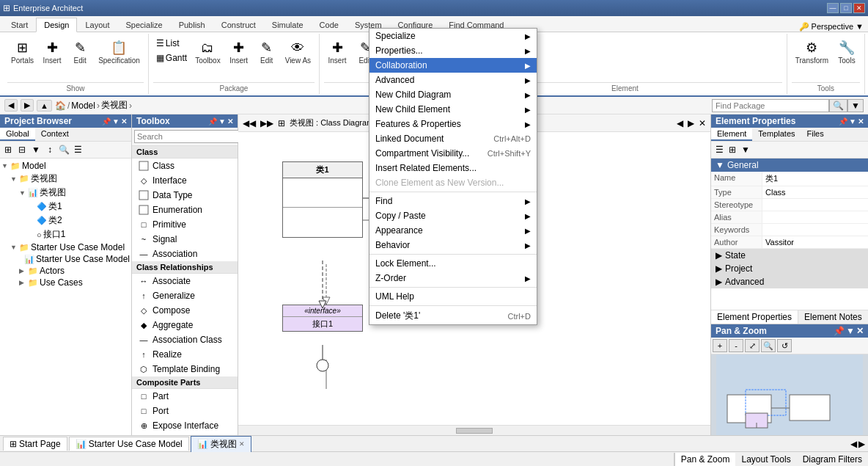  What do you see at coordinates (185, 325) in the screenshot?
I see `toolbox-item-aggregate: ◆ Aggregate` at bounding box center [185, 325].